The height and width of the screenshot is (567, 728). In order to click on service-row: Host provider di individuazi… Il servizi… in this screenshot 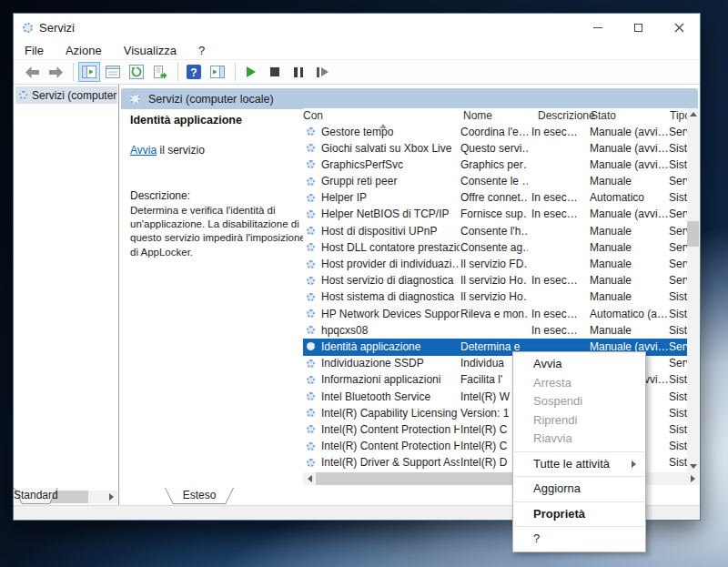, I will do `click(495, 265)`.